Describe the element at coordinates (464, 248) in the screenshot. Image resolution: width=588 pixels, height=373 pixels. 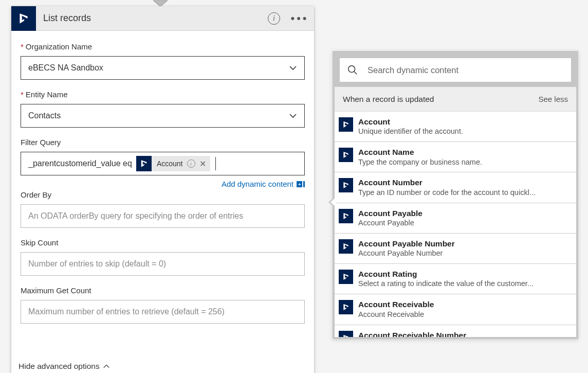
I see `item-text: Account Payable NumberAccount Payable Nu…` at that location.